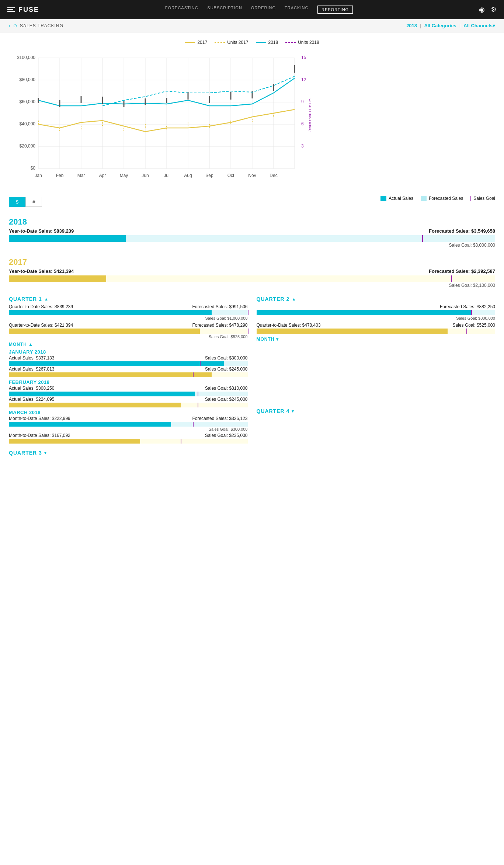 The image size is (504, 865). Describe the element at coordinates (46, 299) in the screenshot. I see `quarter1-arrow: ▲` at that location.